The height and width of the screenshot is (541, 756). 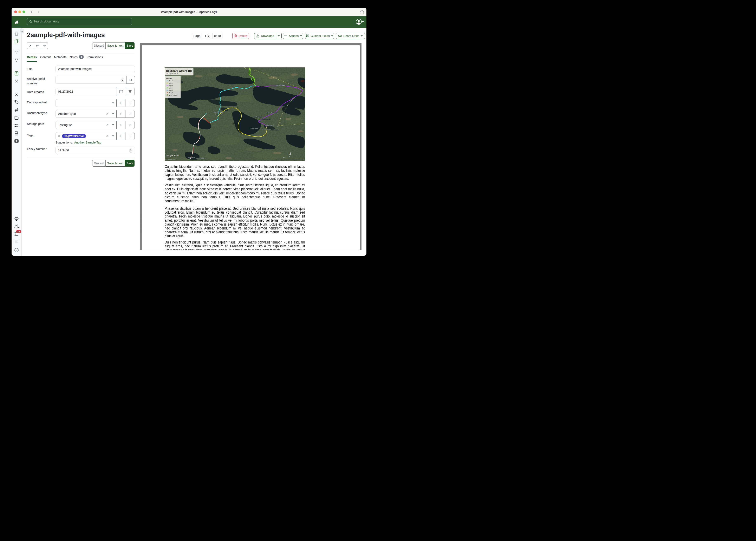 What do you see at coordinates (171, 160) in the screenshot?
I see `svg-text: Image © 2017 DigitalGlobe` at bounding box center [171, 160].